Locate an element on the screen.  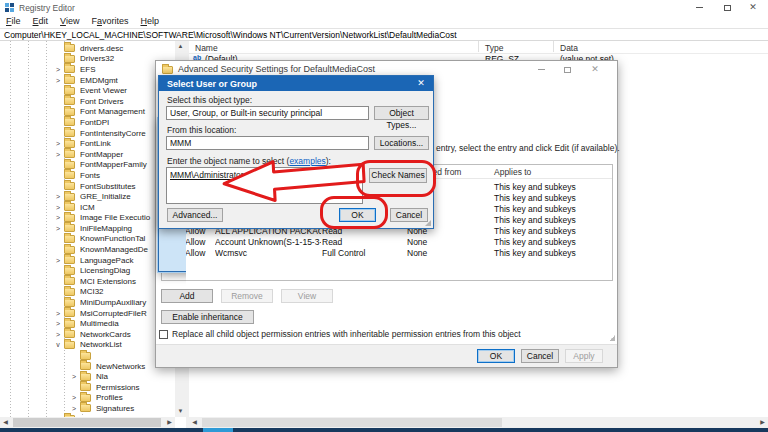
tree-row: MiniDumpAuxiliary is located at coordinates (88, 302).